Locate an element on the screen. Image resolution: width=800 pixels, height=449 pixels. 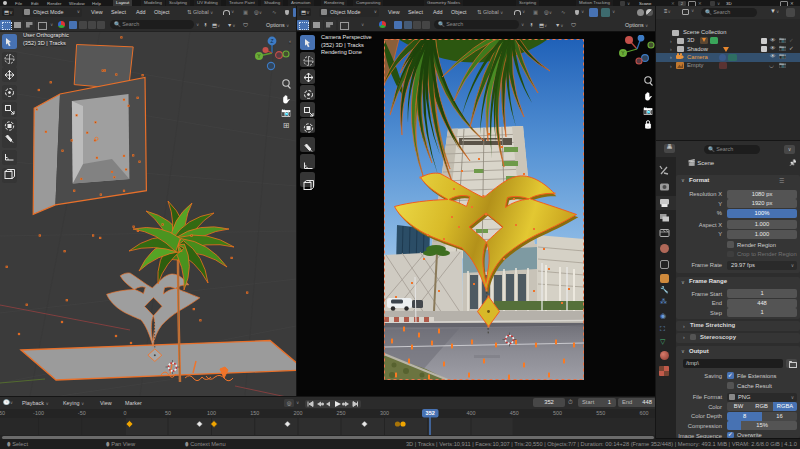
svg-text: 0 is located at coordinates (126, 413).